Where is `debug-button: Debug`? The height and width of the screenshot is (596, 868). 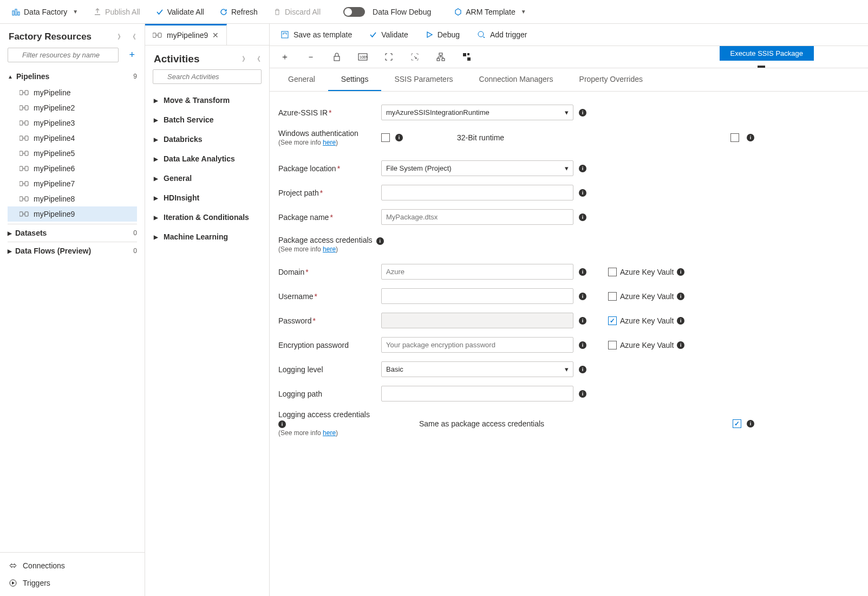
debug-button: Debug is located at coordinates (443, 35).